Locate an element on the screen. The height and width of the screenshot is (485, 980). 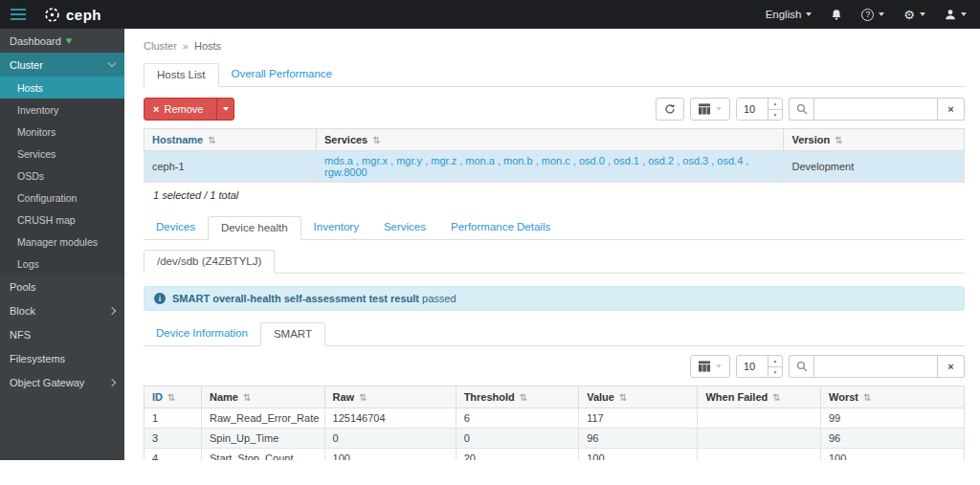
value-column-header: Value⇅ is located at coordinates (638, 398).